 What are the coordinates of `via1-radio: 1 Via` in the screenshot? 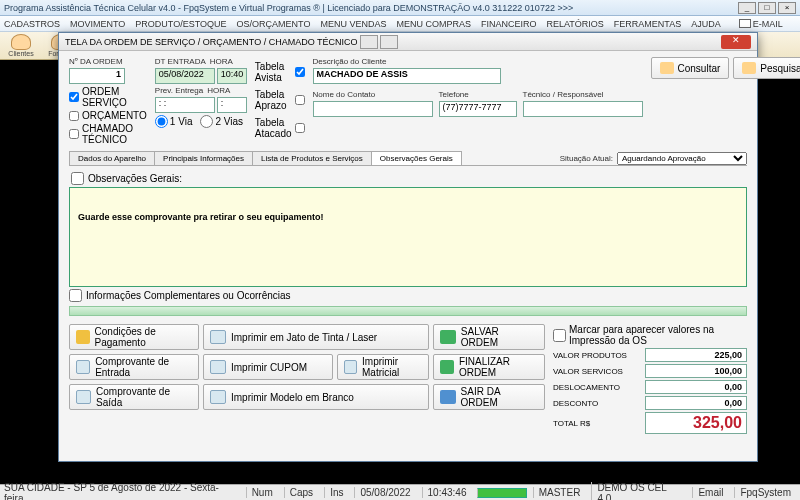 It's located at (174, 122).